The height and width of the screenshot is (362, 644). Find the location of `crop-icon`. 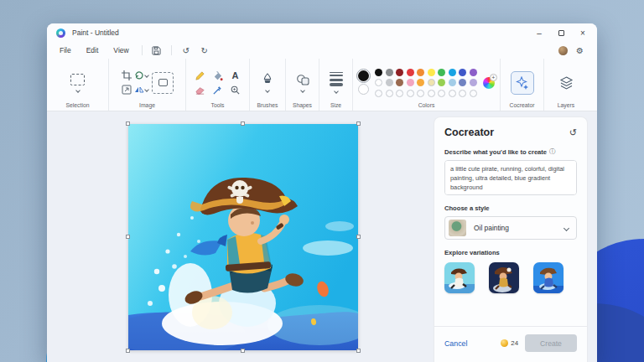

crop-icon is located at coordinates (127, 75).